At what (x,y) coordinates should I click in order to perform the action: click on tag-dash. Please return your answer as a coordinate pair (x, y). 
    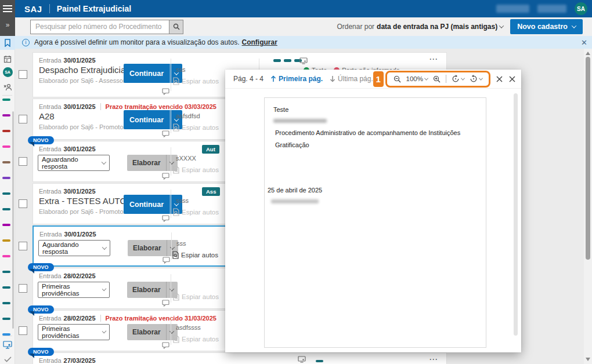
    Looking at the image, I should click on (319, 361).